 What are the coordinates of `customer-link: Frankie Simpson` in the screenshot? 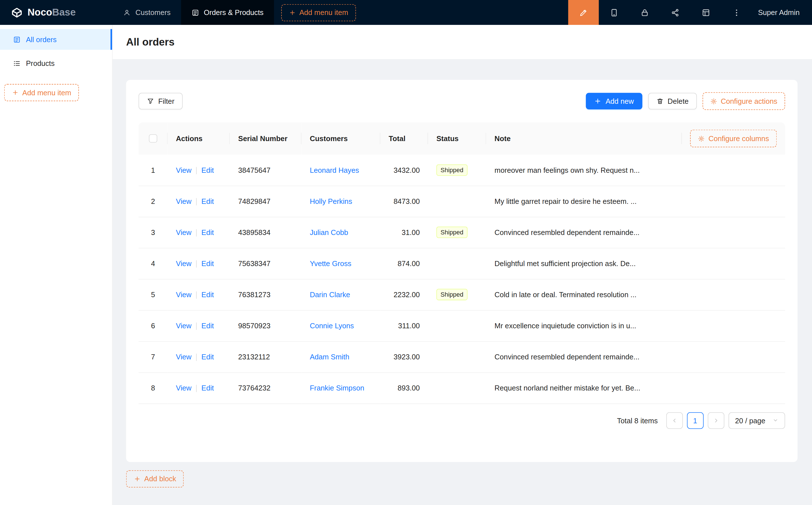 It's located at (337, 388).